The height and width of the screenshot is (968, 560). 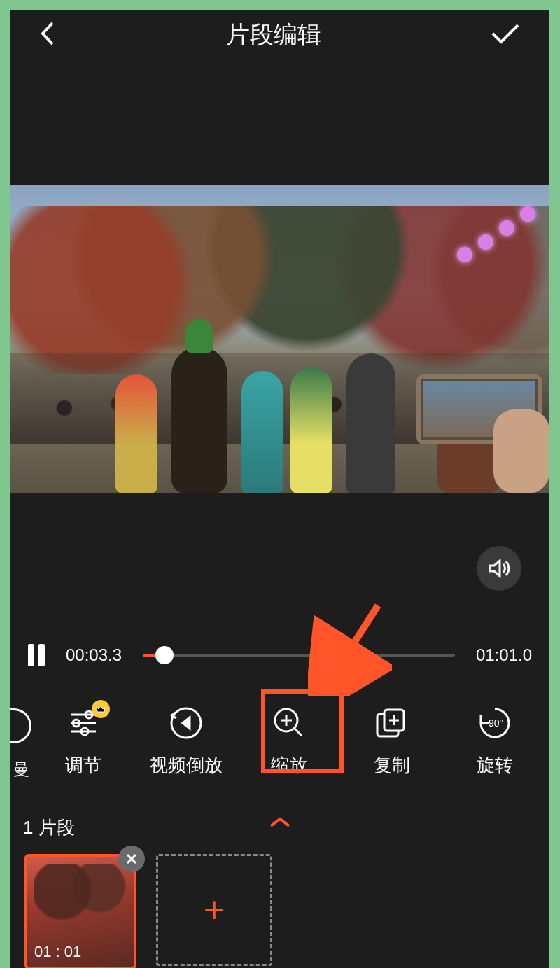 What do you see at coordinates (496, 723) in the screenshot?
I see `svg-text: 90°` at bounding box center [496, 723].